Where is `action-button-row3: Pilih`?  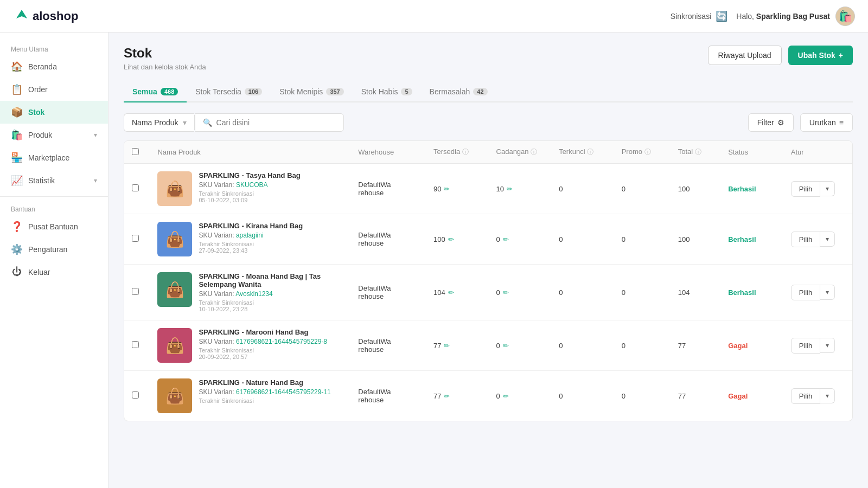 action-button-row3: Pilih is located at coordinates (806, 293).